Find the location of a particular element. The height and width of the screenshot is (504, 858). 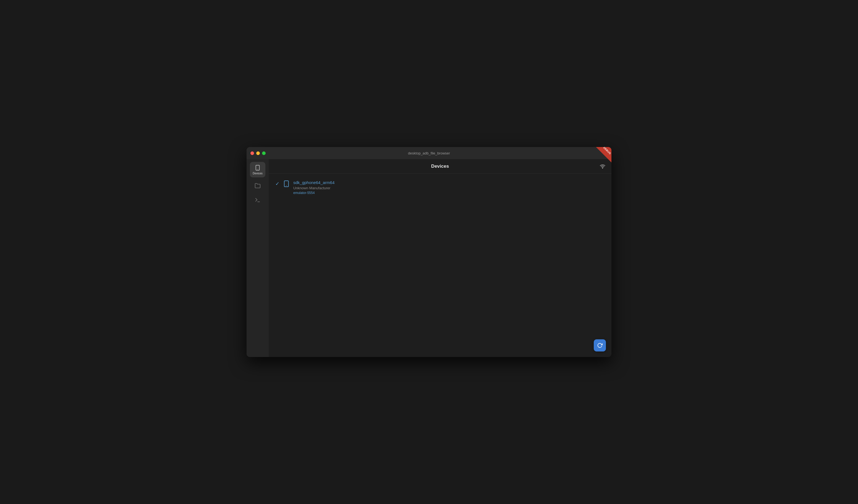

sidebar-item-files is located at coordinates (257, 186).